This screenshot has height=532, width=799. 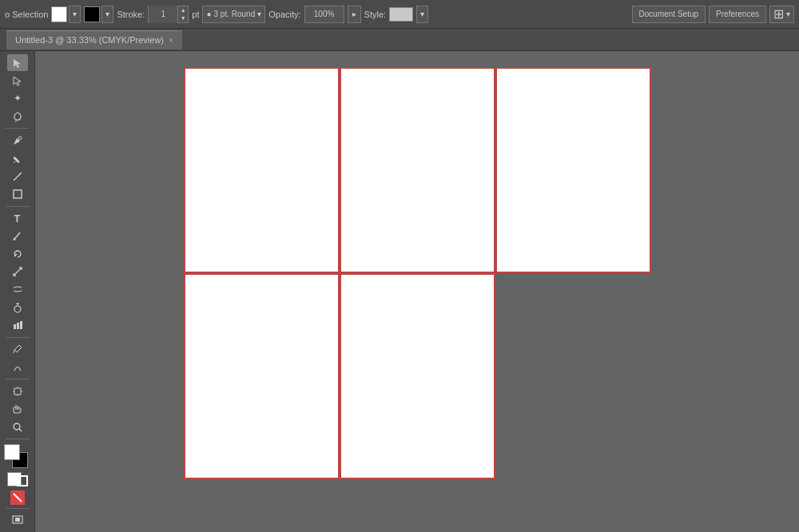 What do you see at coordinates (670, 14) in the screenshot?
I see `document-setup-button: Document Setup` at bounding box center [670, 14].